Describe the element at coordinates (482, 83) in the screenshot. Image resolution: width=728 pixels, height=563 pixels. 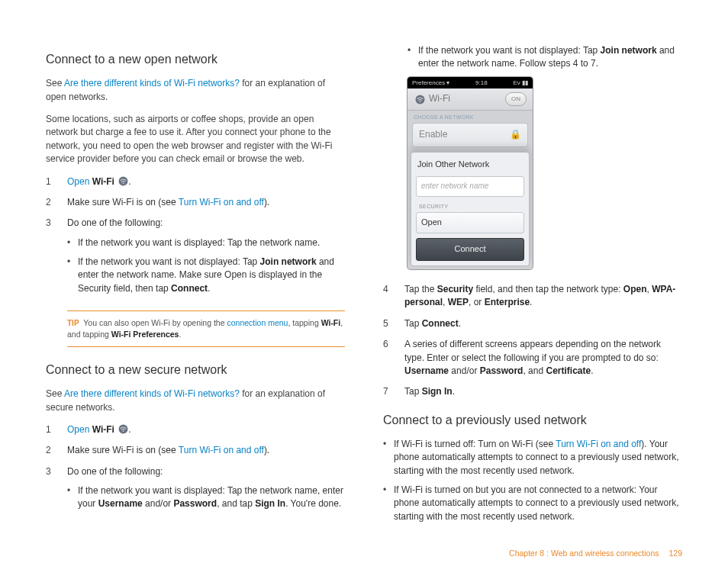
I see `status-time: 9:18` at that location.